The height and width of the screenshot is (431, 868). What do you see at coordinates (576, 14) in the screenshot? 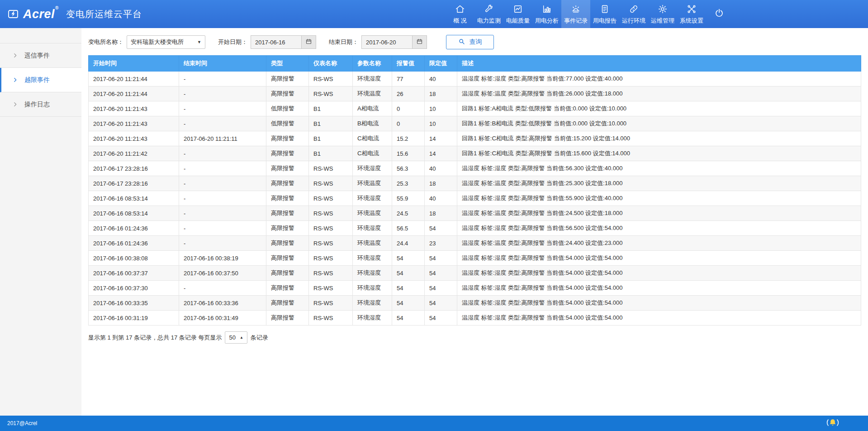
I see `nav-item-event-records: 事件记录` at bounding box center [576, 14].